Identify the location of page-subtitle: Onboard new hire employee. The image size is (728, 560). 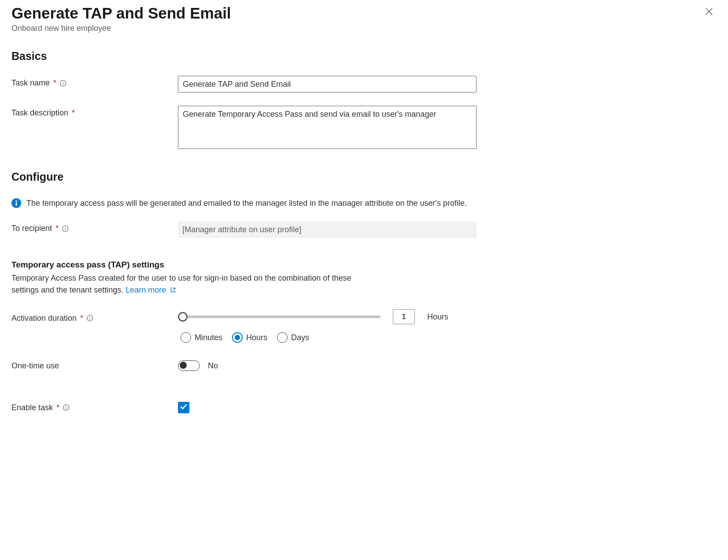
(122, 28).